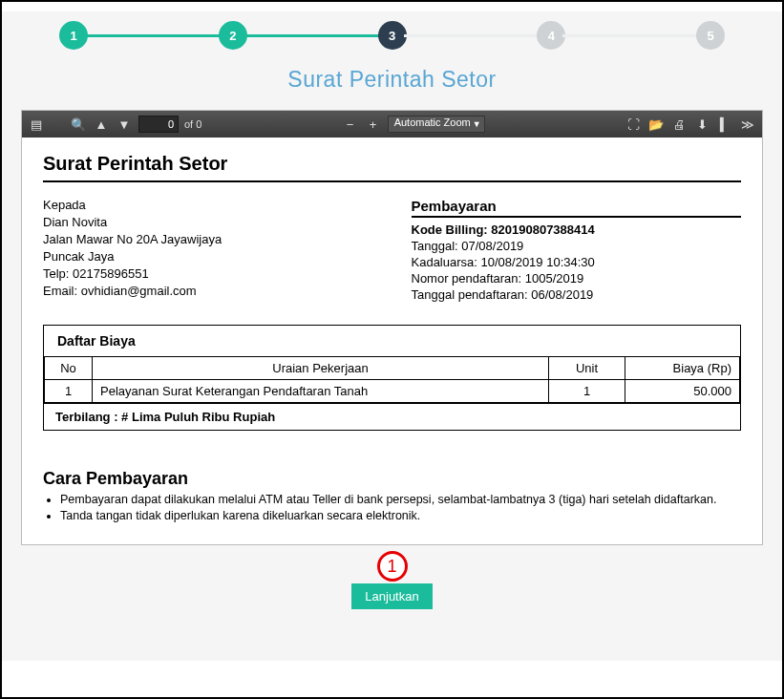 The image size is (784, 699). I want to click on page-number-input, so click(159, 124).